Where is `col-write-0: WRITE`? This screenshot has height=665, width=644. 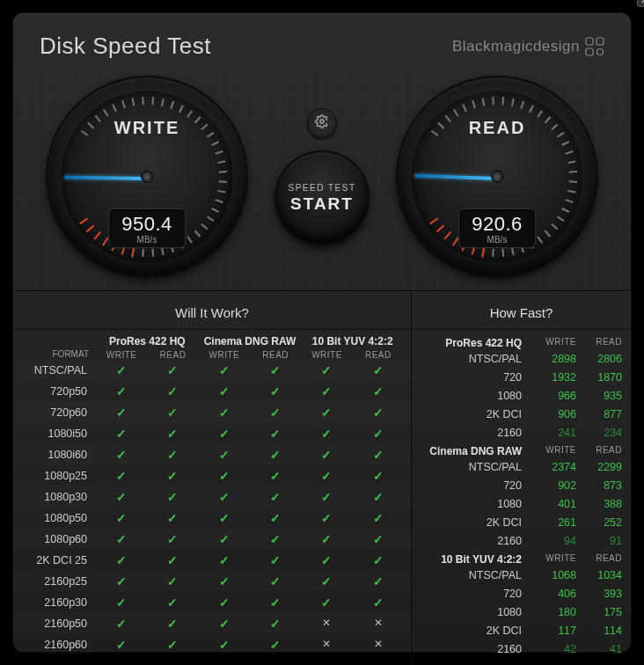 col-write-0: WRITE is located at coordinates (121, 355).